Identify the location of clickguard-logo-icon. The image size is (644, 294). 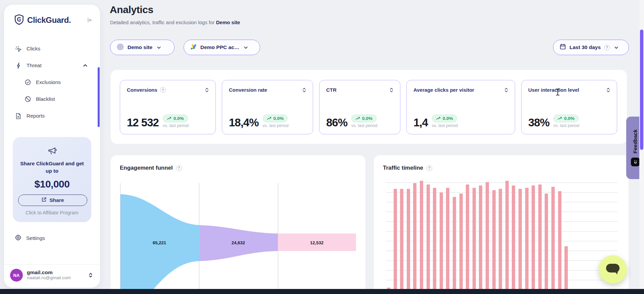
(19, 20).